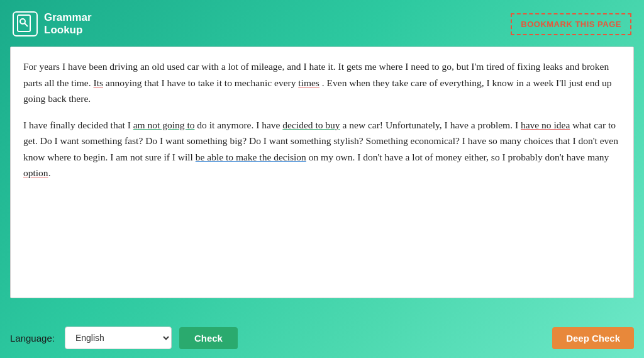  What do you see at coordinates (322, 23) in the screenshot?
I see `header: Grammar Lookup BOOKMARK THIS PAGE` at bounding box center [322, 23].